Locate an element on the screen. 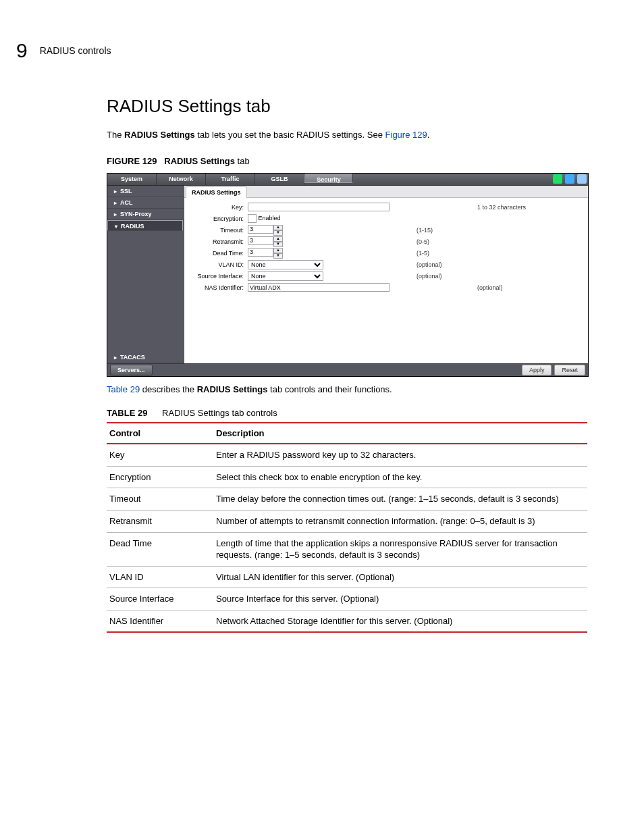 This screenshot has height=834, width=644. timeout-input is located at coordinates (261, 230).